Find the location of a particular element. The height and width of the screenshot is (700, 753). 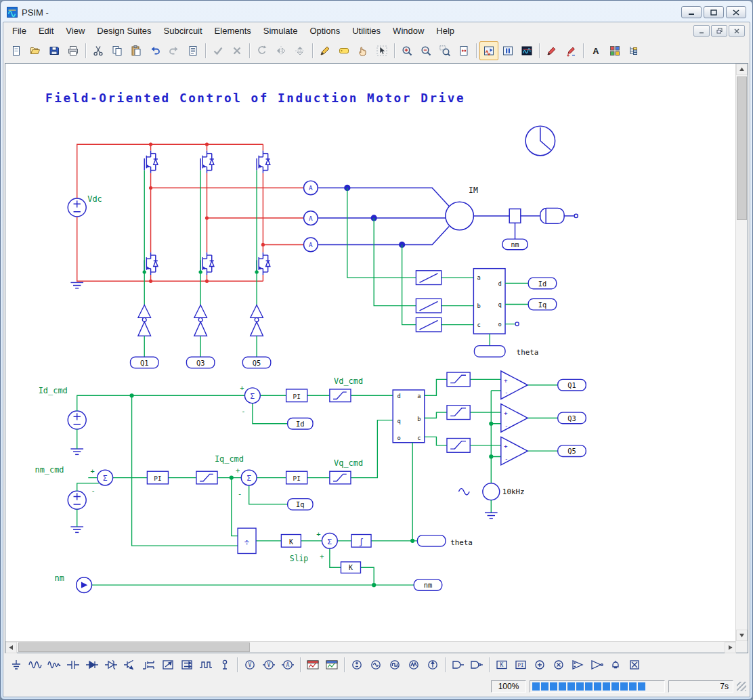

multiplier-element-button is located at coordinates (559, 665).